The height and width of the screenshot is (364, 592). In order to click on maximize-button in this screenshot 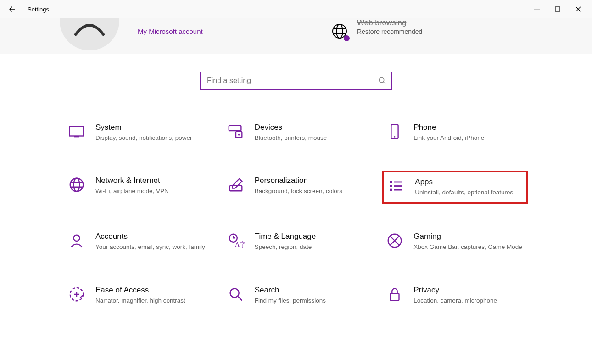, I will do `click(557, 9)`.